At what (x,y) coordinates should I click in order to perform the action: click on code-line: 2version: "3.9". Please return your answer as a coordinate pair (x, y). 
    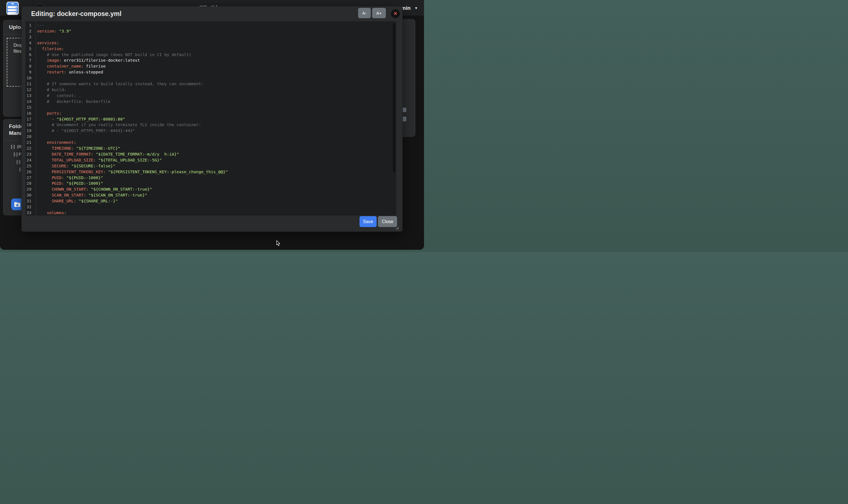
    Looking at the image, I should click on (209, 31).